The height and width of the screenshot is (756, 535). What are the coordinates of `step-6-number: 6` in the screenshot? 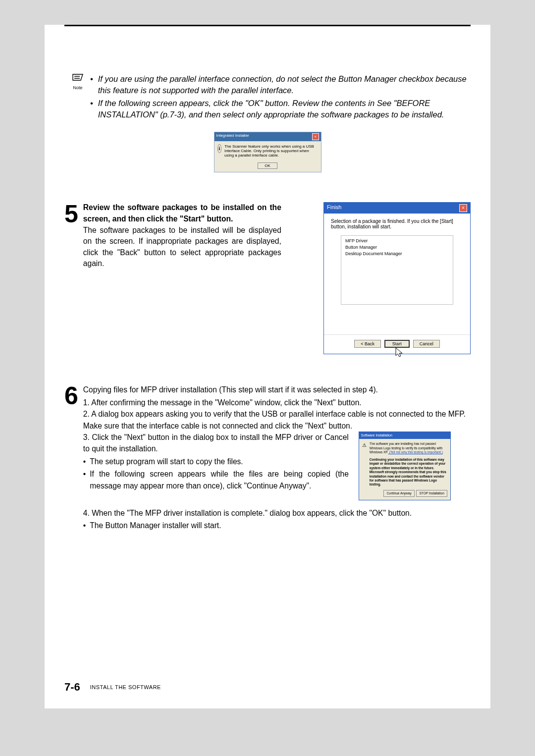 It's located at (71, 396).